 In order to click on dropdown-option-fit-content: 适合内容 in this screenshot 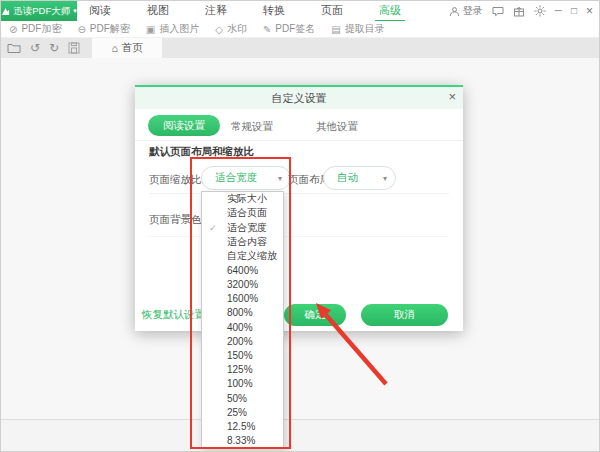, I will do `click(242, 242)`.